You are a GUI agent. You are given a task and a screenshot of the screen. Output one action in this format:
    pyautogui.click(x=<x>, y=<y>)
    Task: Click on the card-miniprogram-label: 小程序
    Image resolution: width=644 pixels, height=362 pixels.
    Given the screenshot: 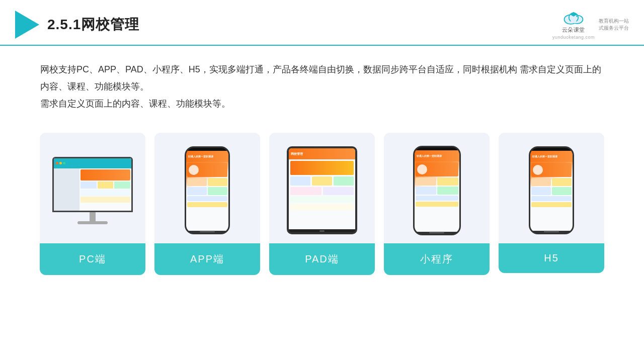 What is the action you would take?
    pyautogui.click(x=437, y=259)
    